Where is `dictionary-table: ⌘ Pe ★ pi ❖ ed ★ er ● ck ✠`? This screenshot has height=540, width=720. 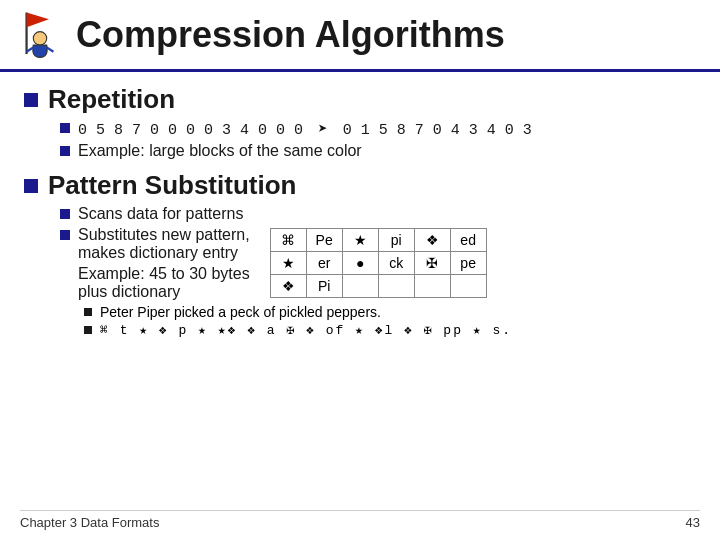 dictionary-table: ⌘ Pe ★ pi ❖ ed ★ er ● ck ✠ is located at coordinates (378, 263).